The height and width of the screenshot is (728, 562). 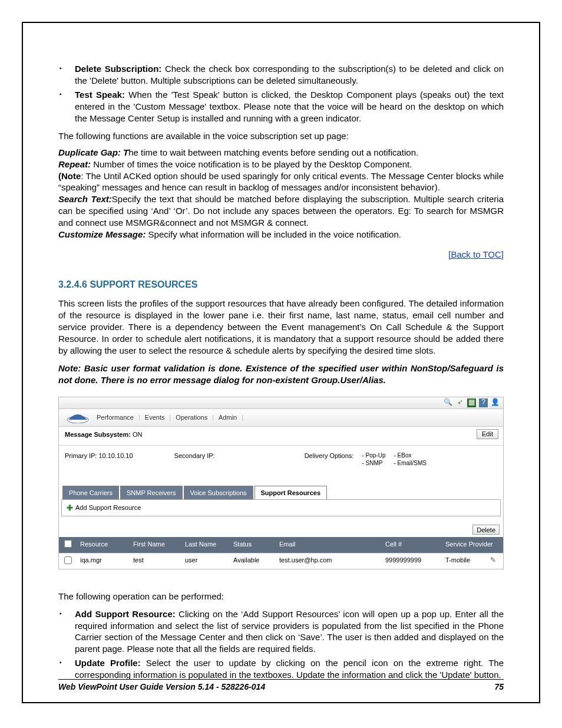 I want to click on def-note-text: : The Until ACKed option should be used …, so click(x=281, y=182).